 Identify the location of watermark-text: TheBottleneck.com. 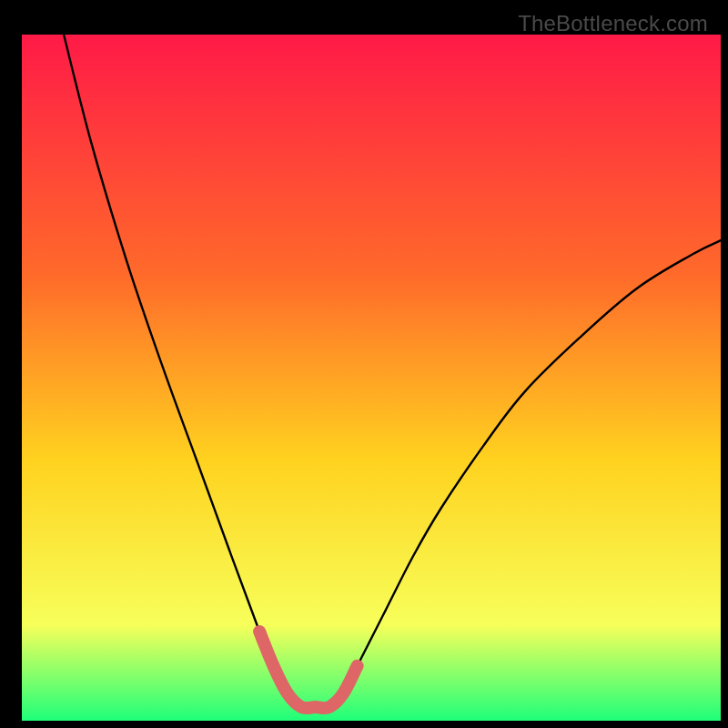
(613, 24).